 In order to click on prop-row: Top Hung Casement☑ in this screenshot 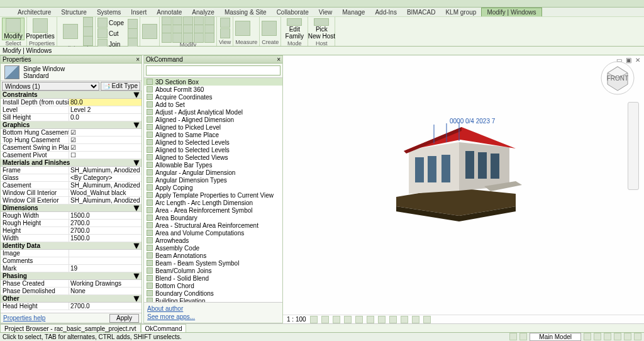, I will do `click(71, 140)`.